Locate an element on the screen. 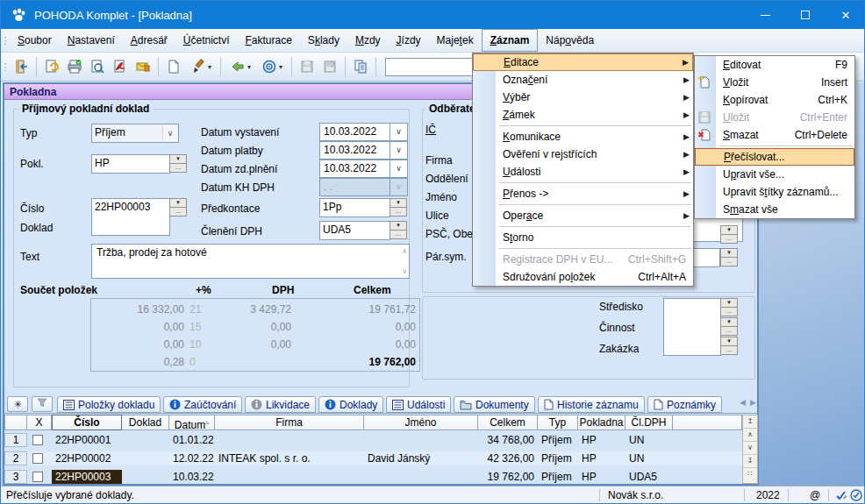 The height and width of the screenshot is (504, 865). tab-udalosti: Události is located at coordinates (418, 405).